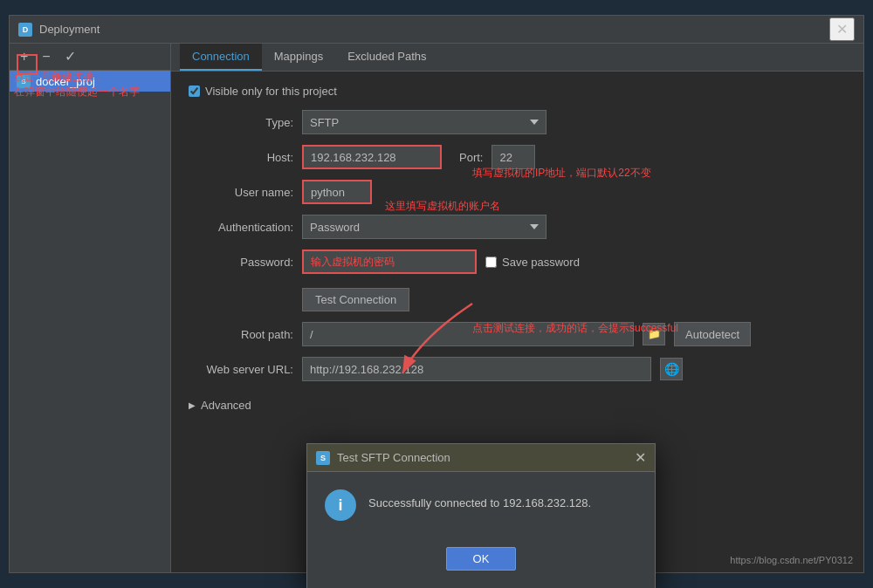 Image resolution: width=873 pixels, height=588 pixels. Describe the element at coordinates (513, 157) in the screenshot. I see `port-input` at that location.